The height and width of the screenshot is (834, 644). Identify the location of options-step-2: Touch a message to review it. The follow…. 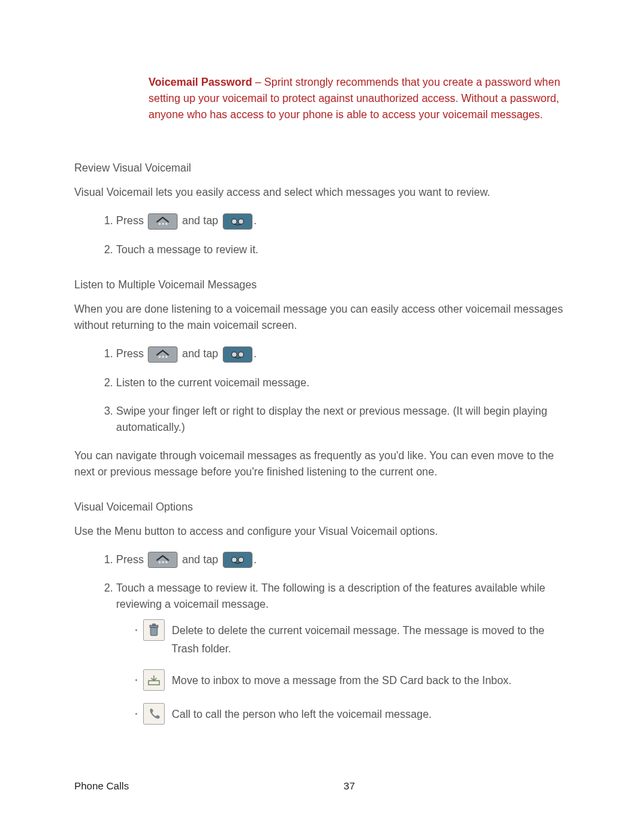
(343, 652).